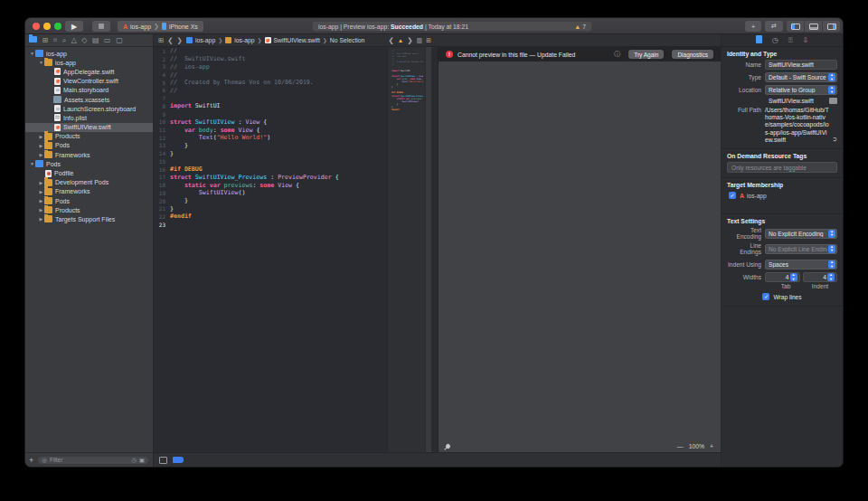  What do you see at coordinates (84, 41) in the screenshot?
I see `test-navigator-tab: ◇` at bounding box center [84, 41].